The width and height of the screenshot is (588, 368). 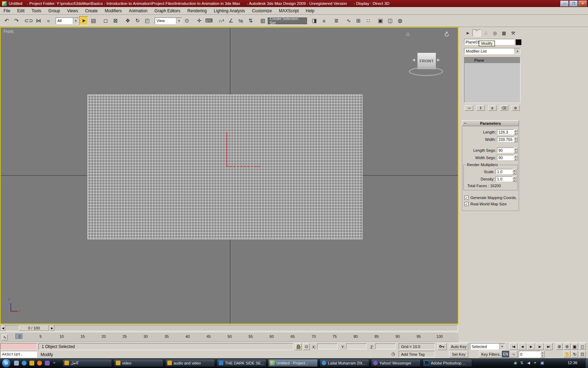 I want to click on minimize-button: —, so click(x=565, y=4).